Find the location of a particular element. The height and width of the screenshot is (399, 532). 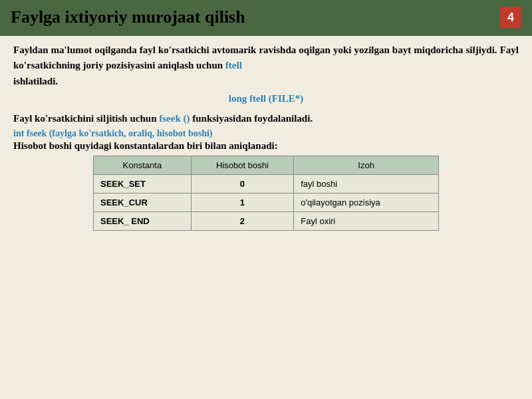

ftell-link: ftell is located at coordinates (234, 65).